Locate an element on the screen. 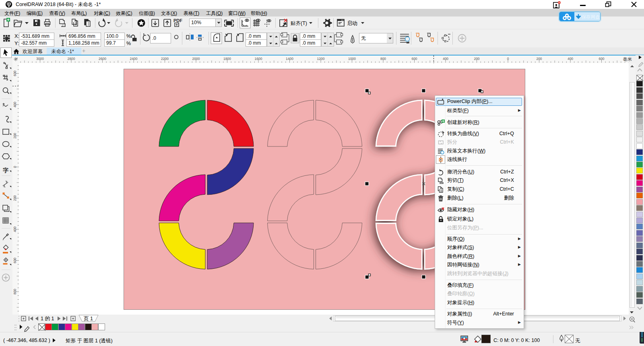 The image size is (644, 346). svg-text: PDF is located at coordinates (178, 21).